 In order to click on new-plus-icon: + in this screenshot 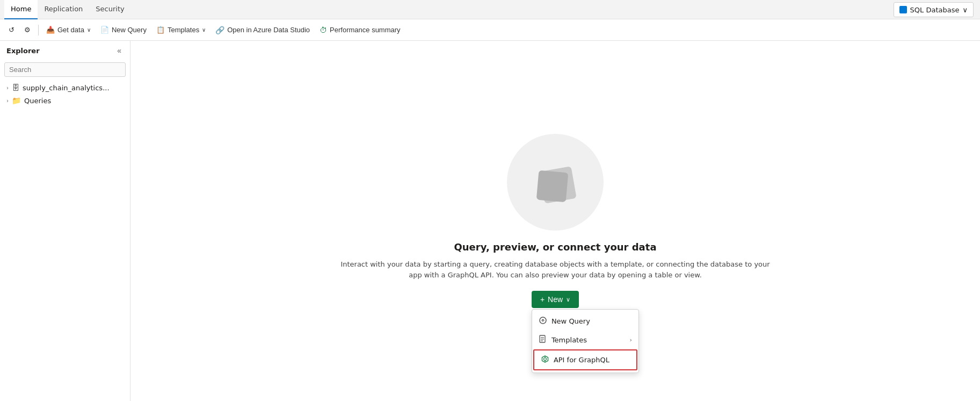, I will do `click(542, 299)`.